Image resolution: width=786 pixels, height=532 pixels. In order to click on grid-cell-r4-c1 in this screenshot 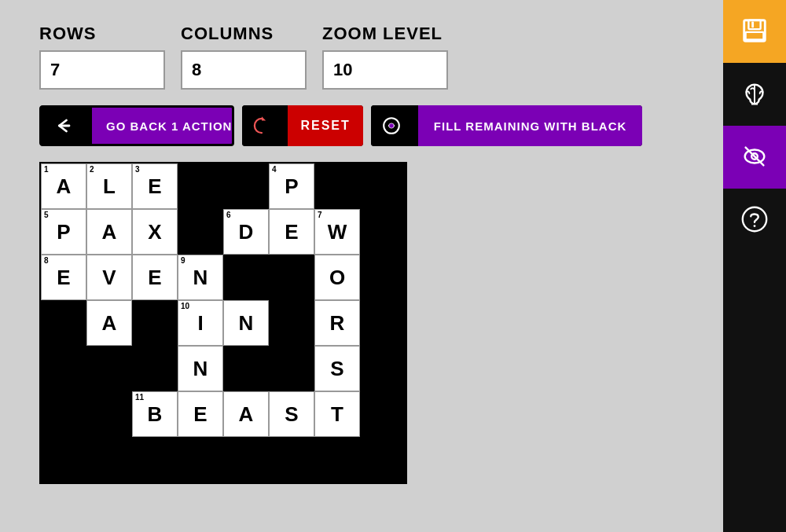, I will do `click(109, 369)`.